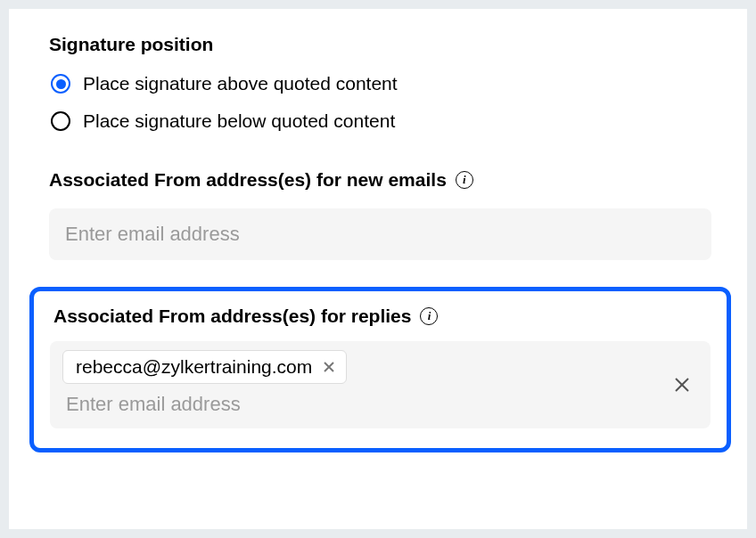  Describe the element at coordinates (380, 404) in the screenshot. I see `replies-placeholder: Enter email address` at that location.